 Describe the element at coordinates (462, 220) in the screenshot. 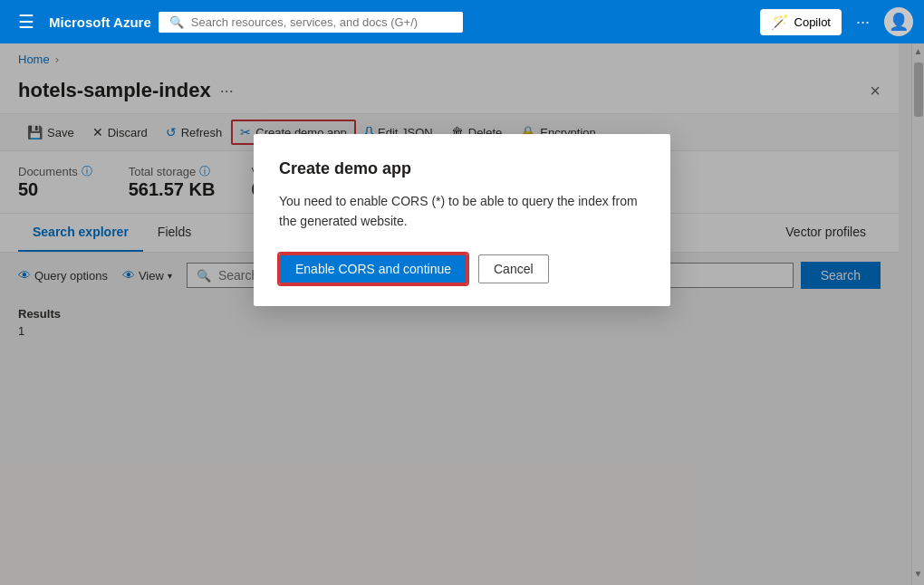

I see `modal: Create demo app You need to enable CORS …` at that location.